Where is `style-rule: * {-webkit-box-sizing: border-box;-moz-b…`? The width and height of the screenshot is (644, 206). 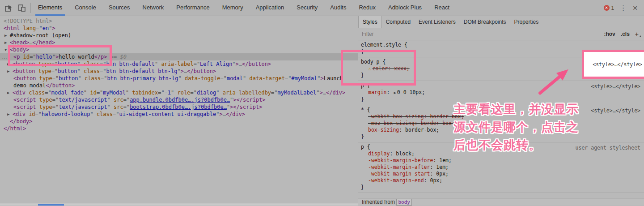
style-rule: * {-webkit-box-sizing: border-box;-moz-b… is located at coordinates (501, 124).